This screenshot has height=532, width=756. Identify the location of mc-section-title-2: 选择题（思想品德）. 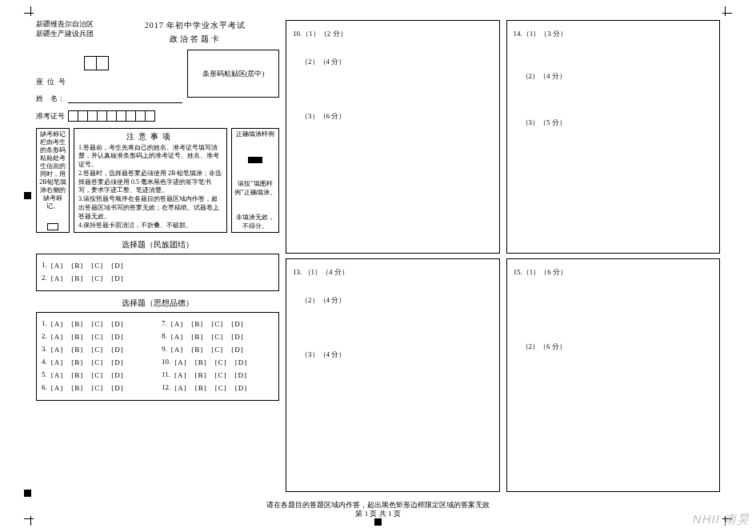
(158, 303).